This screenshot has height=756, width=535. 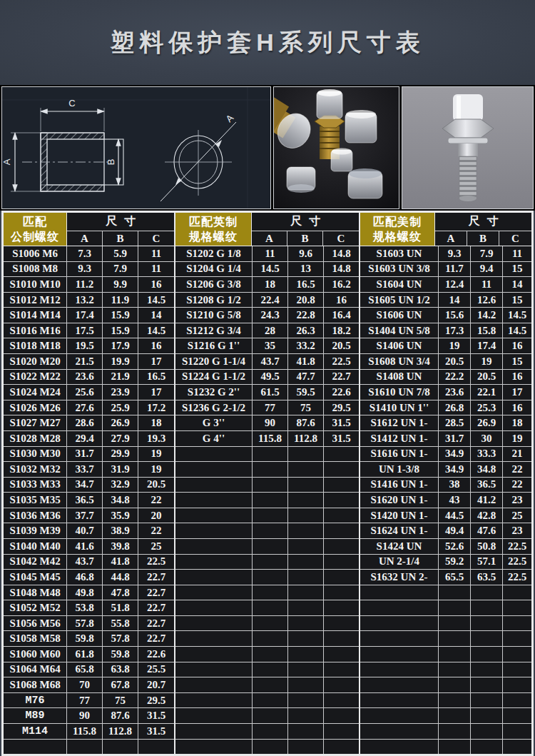 I want to click on dimension-cell: 12.6, so click(x=486, y=300).